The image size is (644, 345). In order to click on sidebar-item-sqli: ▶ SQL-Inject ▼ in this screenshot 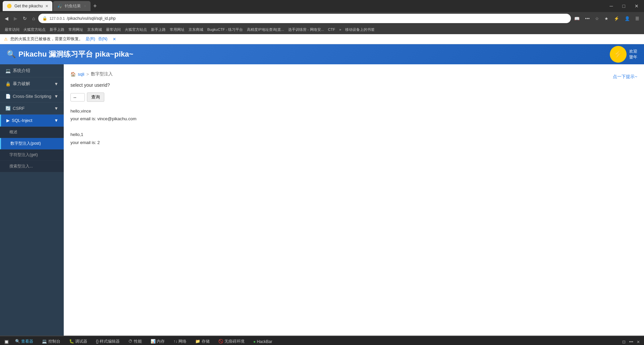, I will do `click(32, 121)`.